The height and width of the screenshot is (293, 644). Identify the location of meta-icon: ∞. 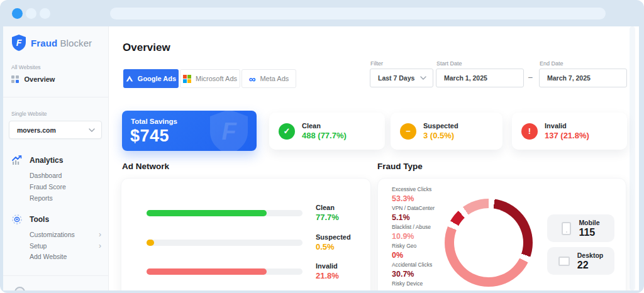
(253, 79).